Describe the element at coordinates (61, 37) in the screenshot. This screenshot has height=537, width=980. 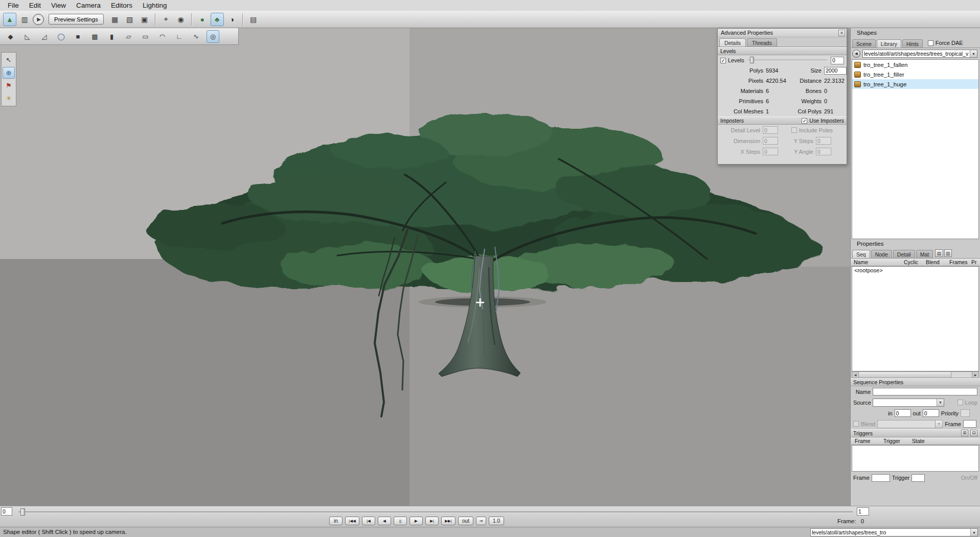
I see `globe-tool-icon: ◯` at that location.